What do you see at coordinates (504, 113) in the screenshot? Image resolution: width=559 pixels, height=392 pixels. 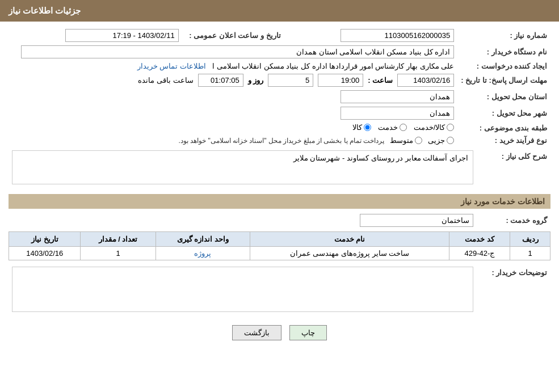 I see `shahr-tahvil-label: شهر محل تحویل :` at bounding box center [504, 113].